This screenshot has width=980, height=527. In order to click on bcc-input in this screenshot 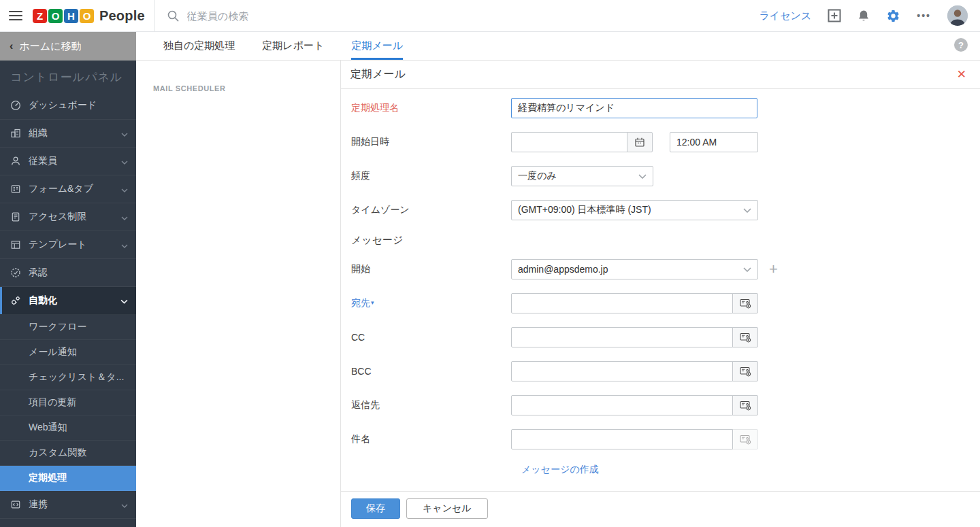, I will do `click(622, 371)`.